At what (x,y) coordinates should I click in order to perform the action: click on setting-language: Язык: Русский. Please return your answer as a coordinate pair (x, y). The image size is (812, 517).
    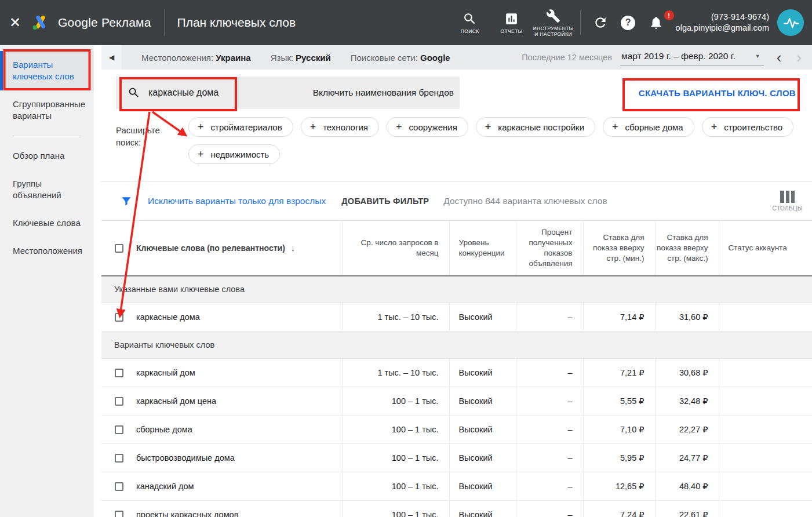
    Looking at the image, I should click on (301, 58).